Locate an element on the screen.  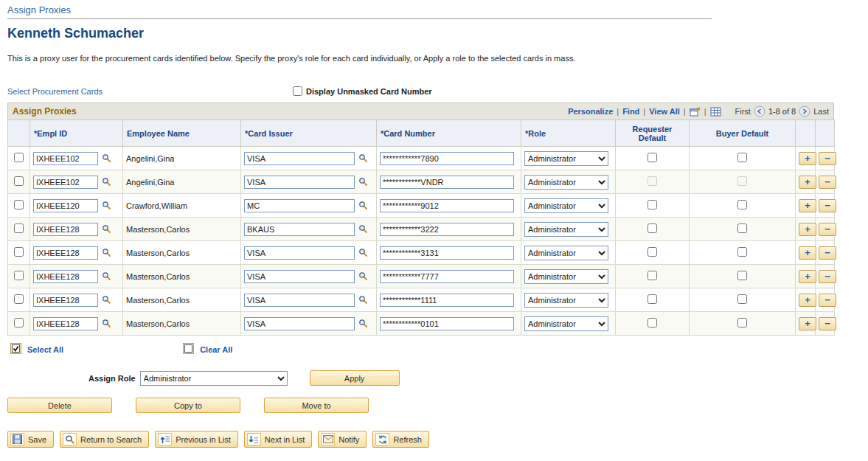
download-icon is located at coordinates (715, 112).